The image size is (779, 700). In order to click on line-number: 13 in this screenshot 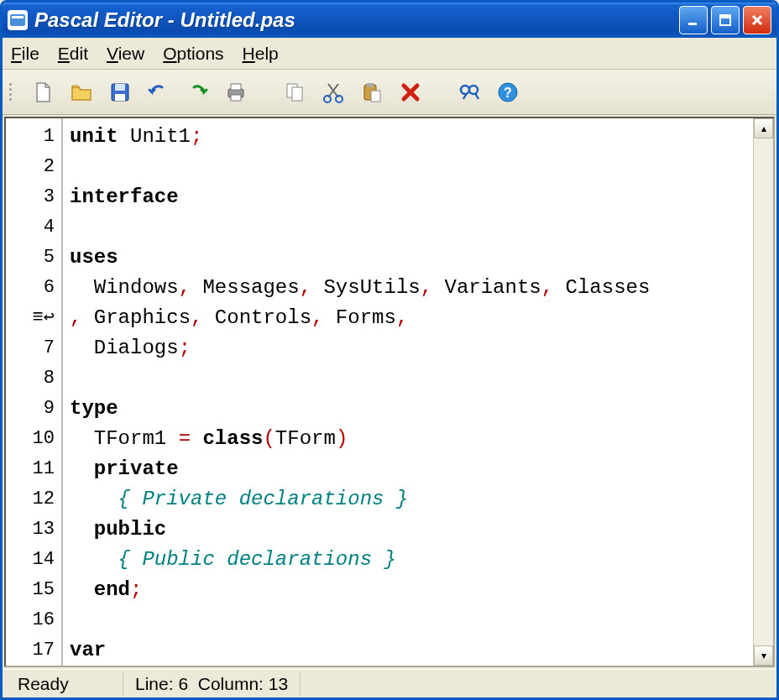, I will do `click(34, 530)`.